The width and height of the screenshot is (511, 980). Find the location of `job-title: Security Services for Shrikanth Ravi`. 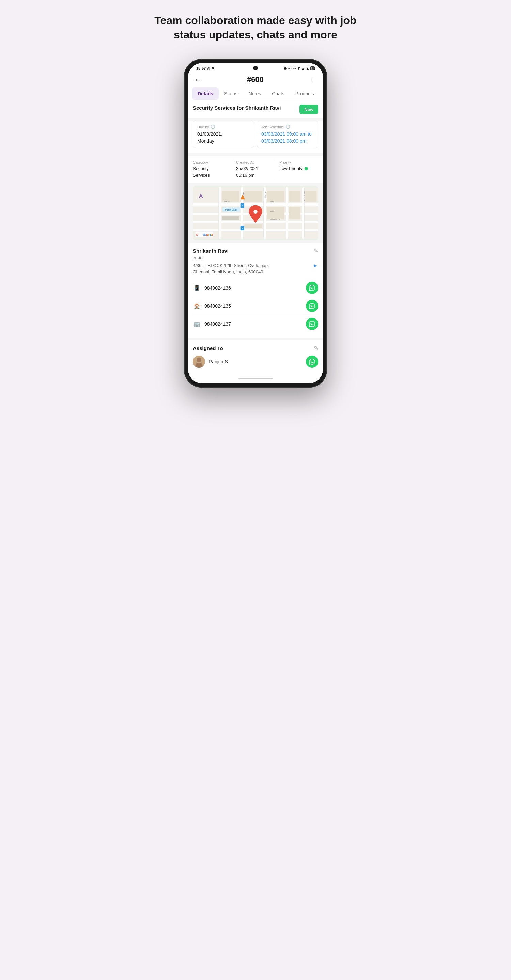

job-title: Security Services for Shrikanth Ravi is located at coordinates (244, 108).